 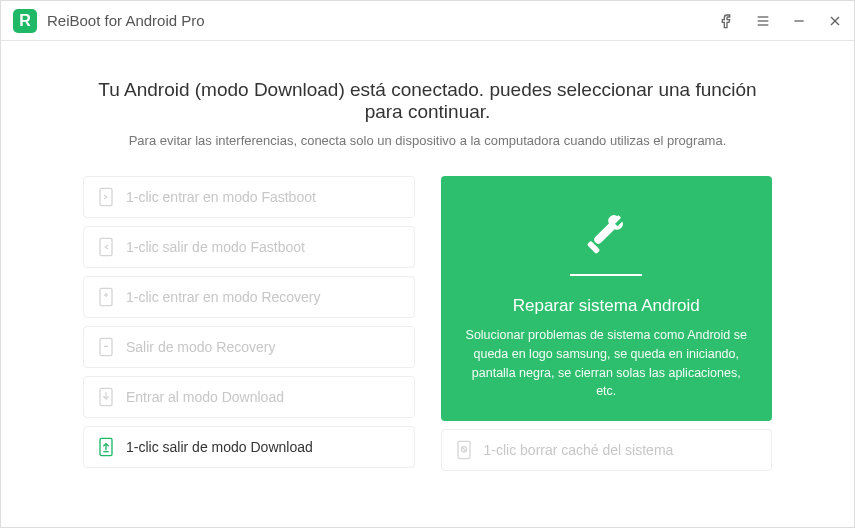 What do you see at coordinates (607, 364) in the screenshot?
I see `repair-description: Solucionar problemas de sistema como And…` at bounding box center [607, 364].